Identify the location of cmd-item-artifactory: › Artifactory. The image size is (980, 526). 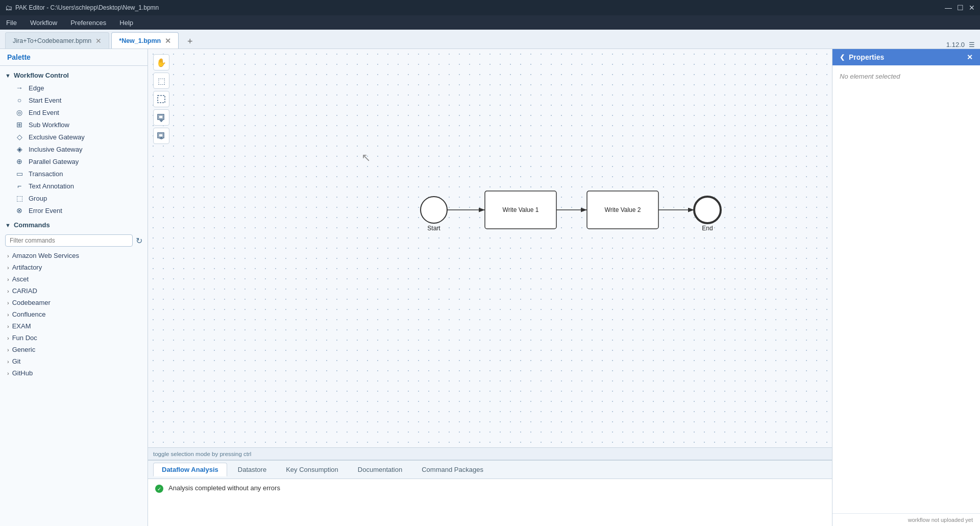
(74, 268).